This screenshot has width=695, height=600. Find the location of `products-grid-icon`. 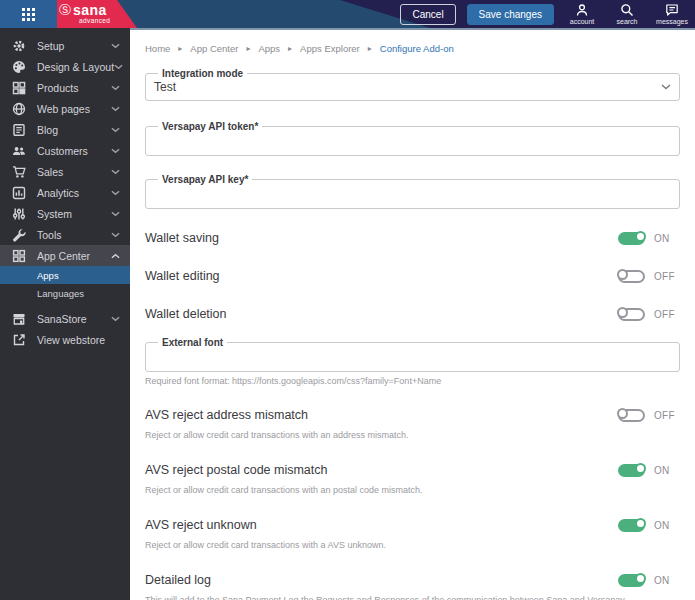

products-grid-icon is located at coordinates (19, 88).